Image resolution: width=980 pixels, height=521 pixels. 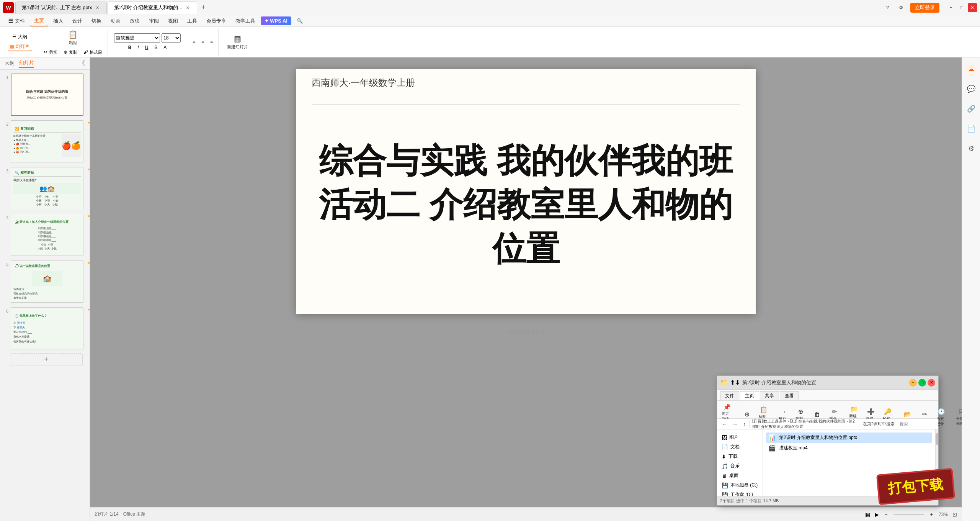 What do you see at coordinates (20, 42) in the screenshot?
I see `view-group: ☰ 大纲 ▦ 幻灯片` at bounding box center [20, 42].